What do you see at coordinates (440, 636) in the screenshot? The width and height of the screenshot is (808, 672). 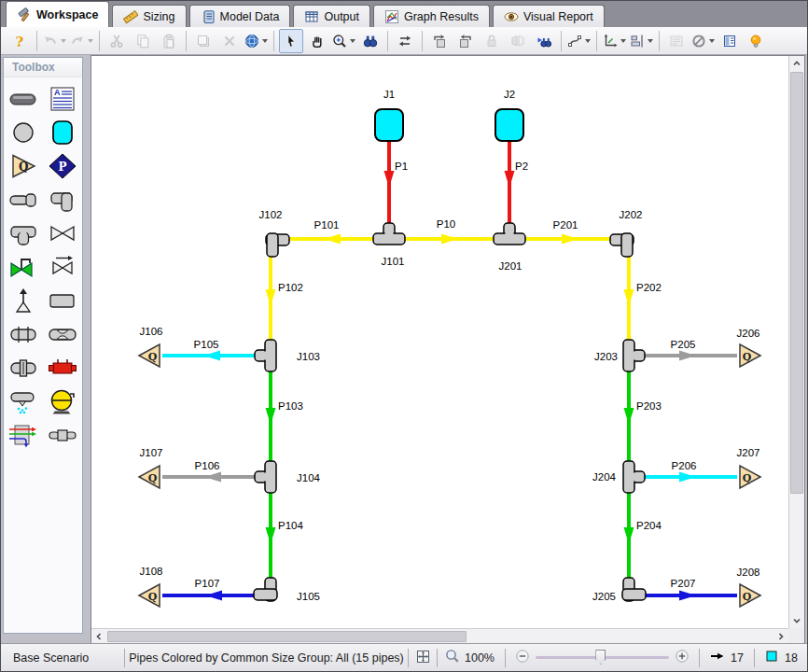 I see `horizontal-scrollbar` at bounding box center [440, 636].